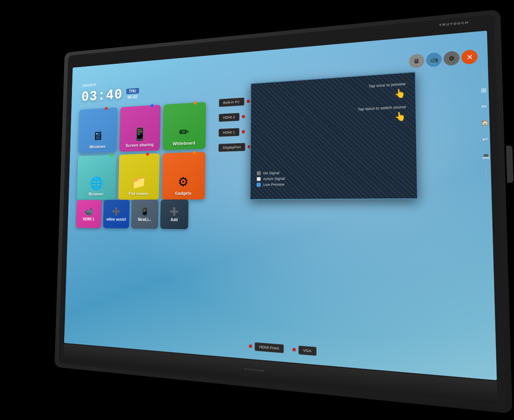 The height and width of the screenshot is (420, 514). I want to click on file-viewer-label: File viewer, so click(138, 193).